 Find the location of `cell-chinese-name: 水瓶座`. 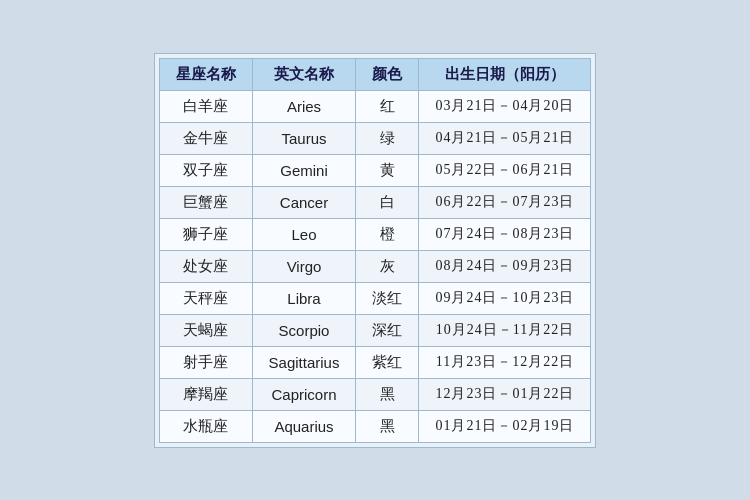

cell-chinese-name: 水瓶座 is located at coordinates (206, 426).